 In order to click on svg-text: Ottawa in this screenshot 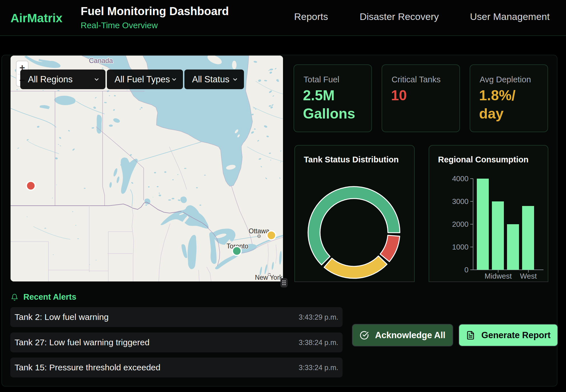, I will do `click(259, 231)`.